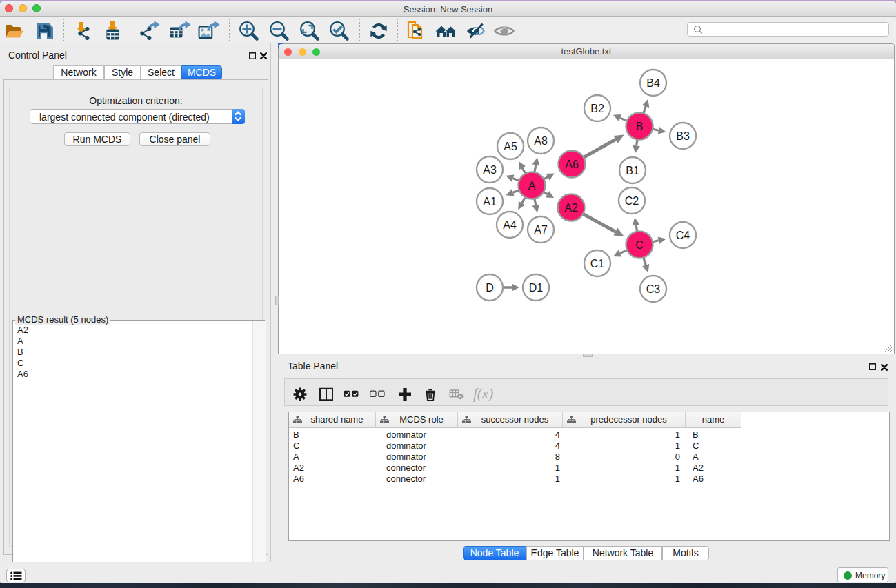 Image resolution: width=896 pixels, height=588 pixels. Describe the element at coordinates (571, 208) in the screenshot. I see `svg-text: A2` at that location.